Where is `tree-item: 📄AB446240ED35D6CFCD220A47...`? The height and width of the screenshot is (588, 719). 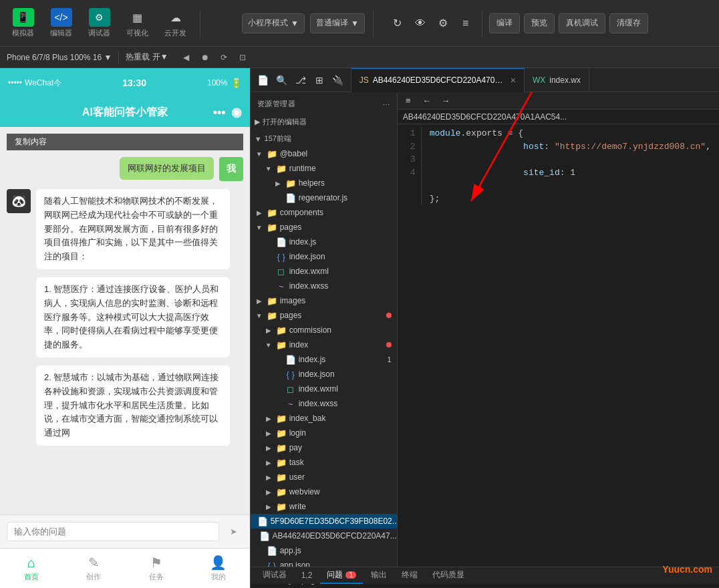 tree-item: 📄AB446240ED35D6CFCD220A47... is located at coordinates (323, 536).